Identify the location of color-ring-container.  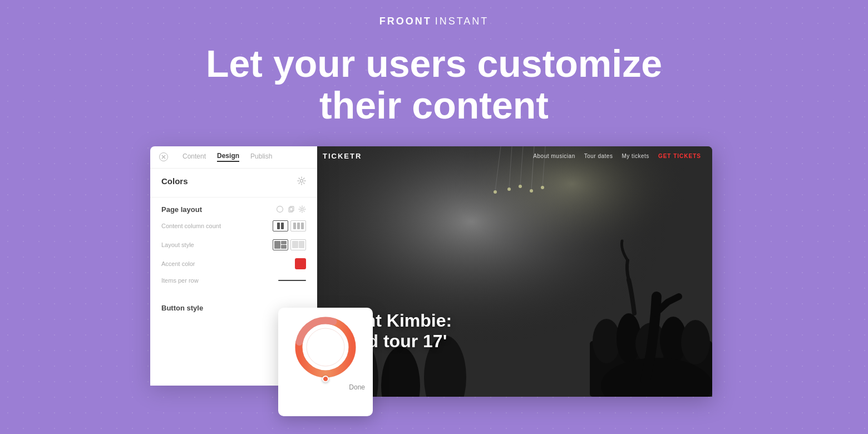
(326, 347).